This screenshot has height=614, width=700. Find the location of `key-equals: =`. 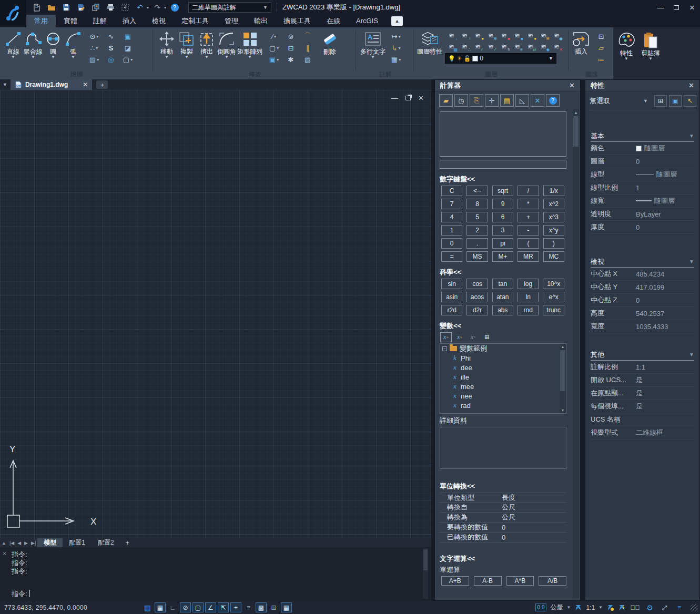

key-equals: = is located at coordinates (452, 257).